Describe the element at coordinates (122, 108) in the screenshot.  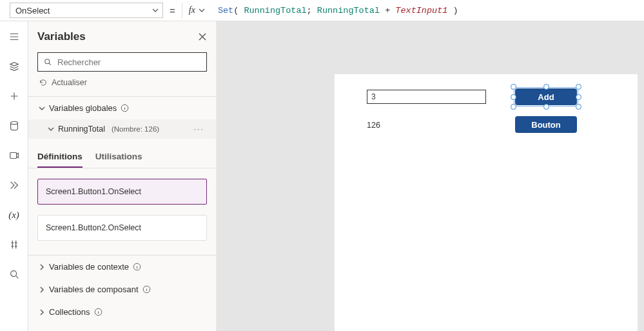
I see `section-global-variables: Variables globales` at that location.